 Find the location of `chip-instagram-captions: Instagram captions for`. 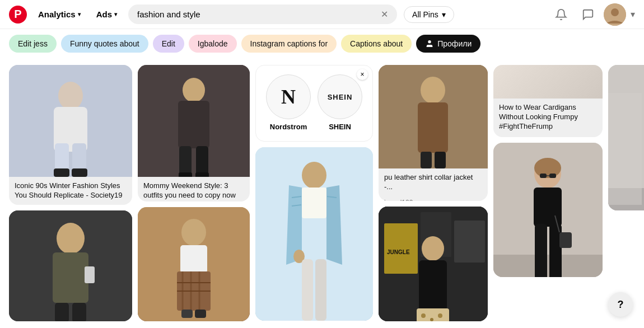

chip-instagram-captions: Instagram captions for is located at coordinates (289, 44).